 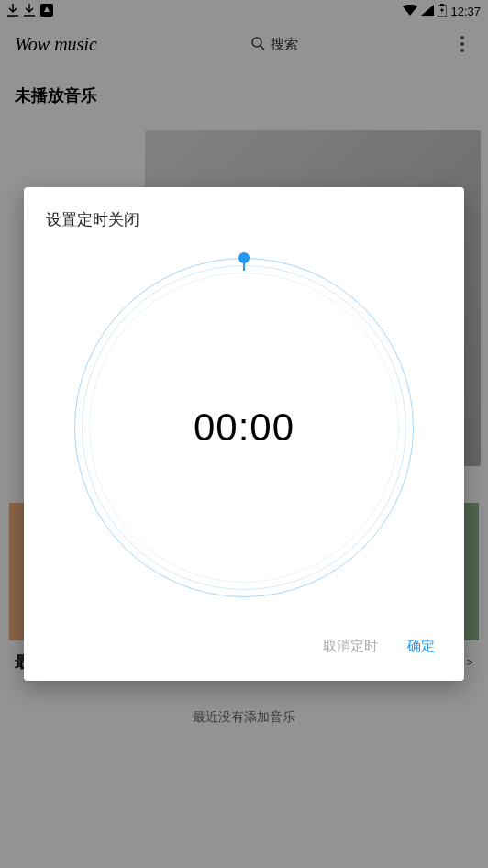 I want to click on confirm-button: 确定, so click(x=421, y=646).